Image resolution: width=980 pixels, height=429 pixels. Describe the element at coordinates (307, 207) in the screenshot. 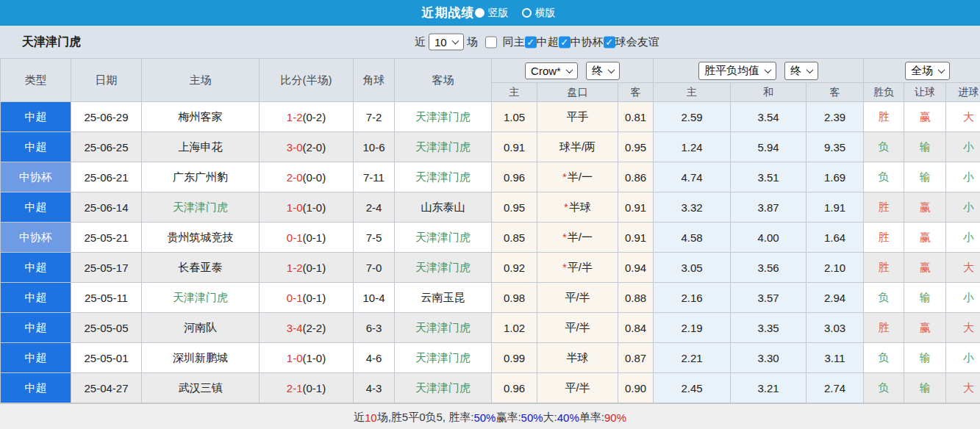

I see `match-score: 1-0(1-0)` at that location.